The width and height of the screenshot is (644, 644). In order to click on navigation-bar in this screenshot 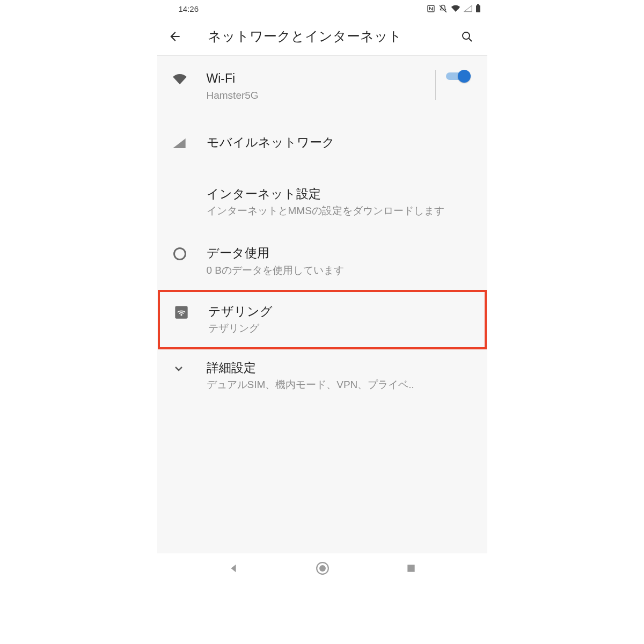, I will do `click(322, 569)`.